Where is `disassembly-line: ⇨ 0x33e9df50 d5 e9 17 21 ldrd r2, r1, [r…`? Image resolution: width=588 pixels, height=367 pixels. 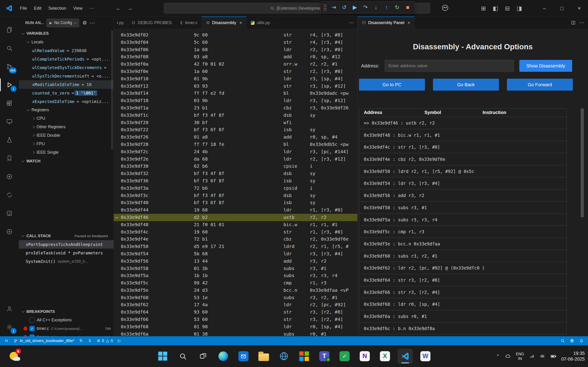 disassembly-line: ⇨ 0x33e9df50 d5 e9 17 21 ldrd r2, r1, [r… is located at coordinates (236, 247).